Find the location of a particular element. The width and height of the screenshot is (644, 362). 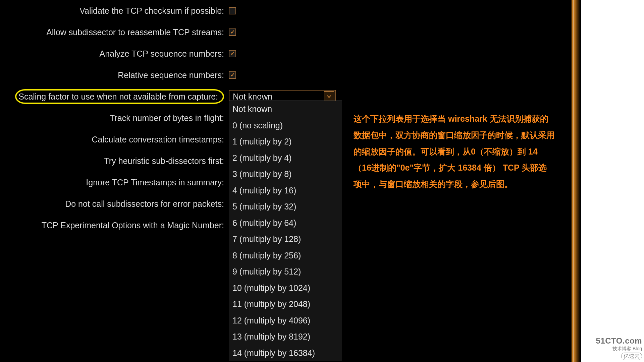

checkbox-validate-checksum is located at coordinates (232, 11).